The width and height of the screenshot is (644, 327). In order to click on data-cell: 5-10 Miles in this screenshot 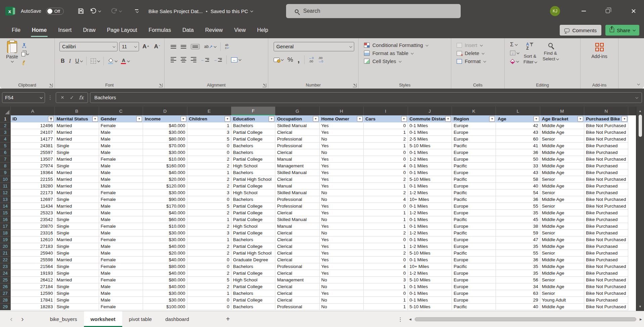, I will do `click(430, 179)`.